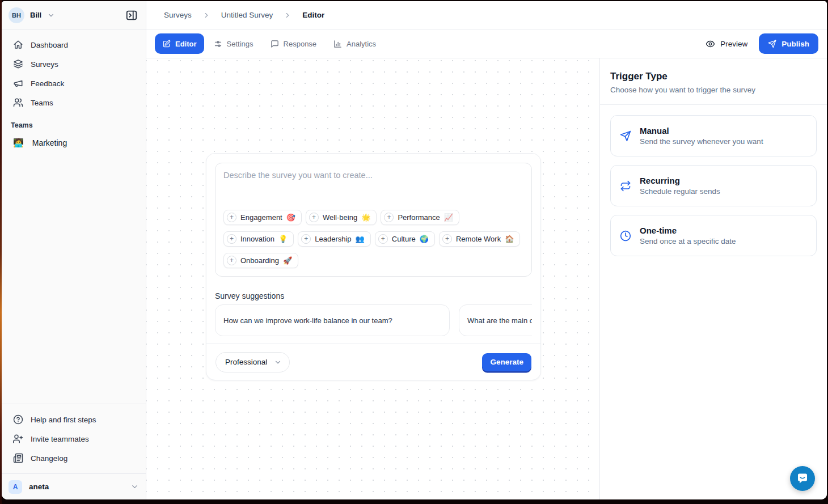  What do you see at coordinates (259, 239) in the screenshot?
I see `topic-chip-innovation: + Innovation 💡` at bounding box center [259, 239].